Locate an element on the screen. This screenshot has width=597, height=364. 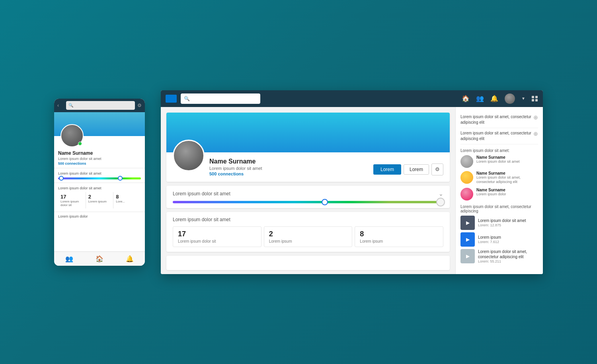
mobile-profile-subtitle: Lorem ipsum dolor sit amet is located at coordinates (100, 159).